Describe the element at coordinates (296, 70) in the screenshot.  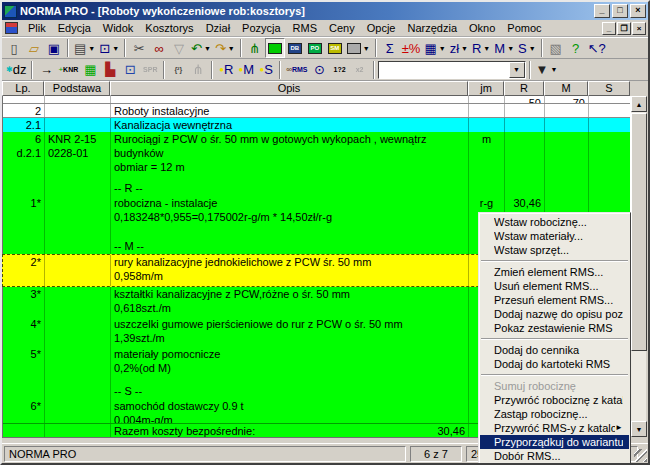
I see `find-rms-button: ∞RMS` at that location.